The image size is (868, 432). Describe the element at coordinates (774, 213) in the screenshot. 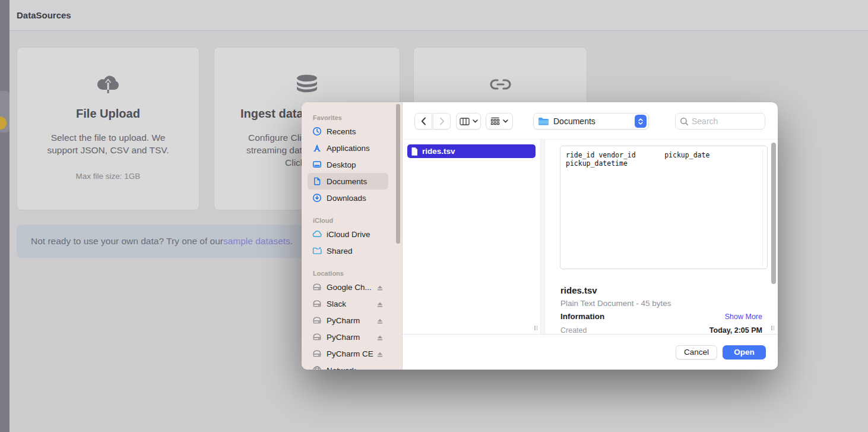

I see `browser-scrollbar` at that location.